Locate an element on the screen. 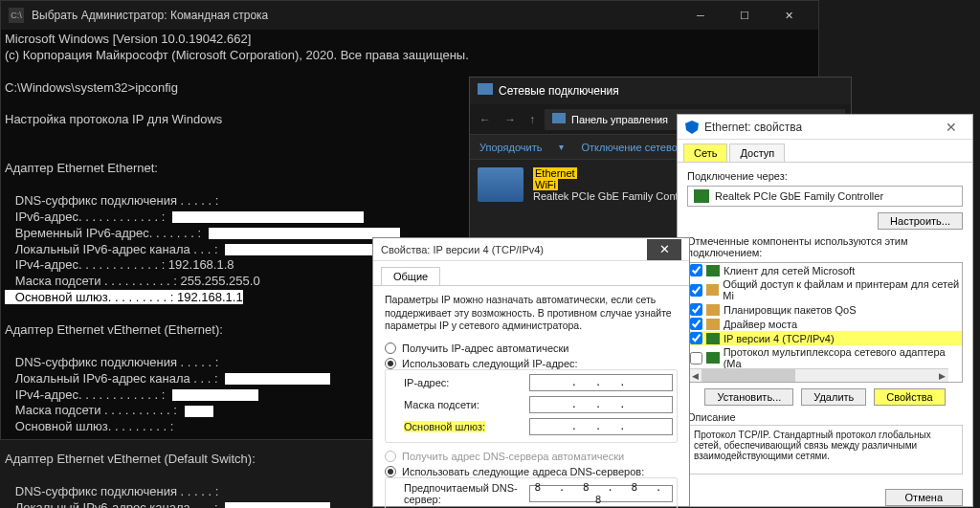 This screenshot has width=980, height=508. ip-address-input: . . . is located at coordinates (601, 383).